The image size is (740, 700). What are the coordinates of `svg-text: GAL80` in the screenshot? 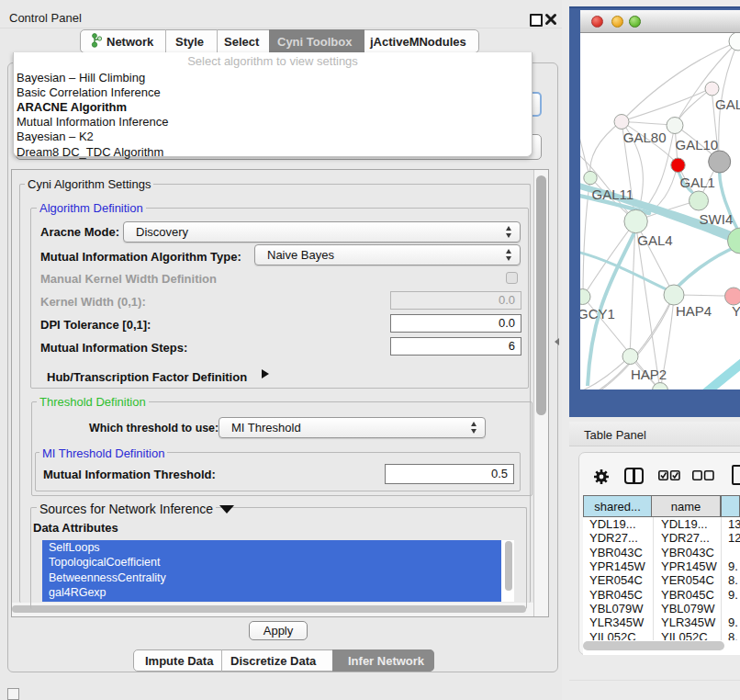 It's located at (645, 138).